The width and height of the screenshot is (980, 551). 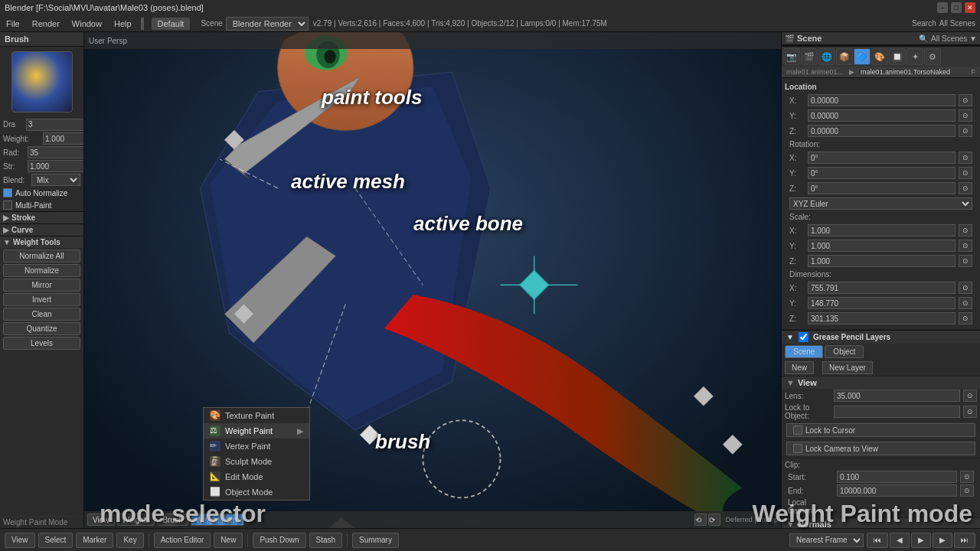 I want to click on mode-sculpt: 🗿 Sculpt Mode, so click(x=256, y=461).